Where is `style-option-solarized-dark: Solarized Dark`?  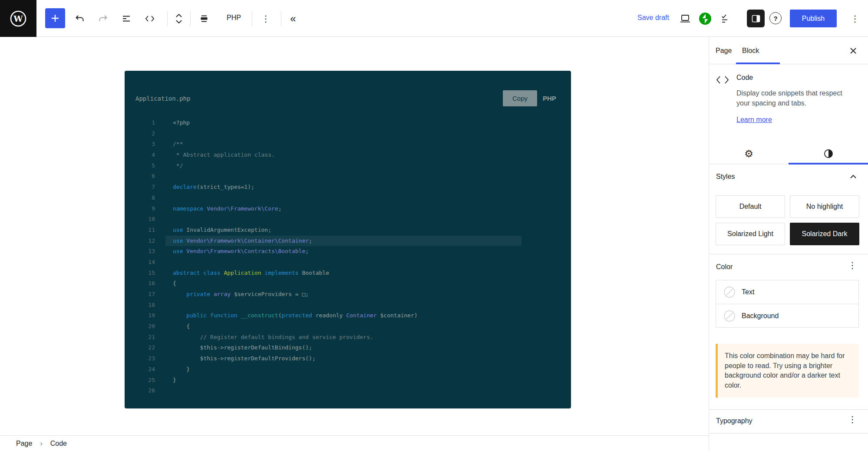 style-option-solarized-dark: Solarized Dark is located at coordinates (825, 234).